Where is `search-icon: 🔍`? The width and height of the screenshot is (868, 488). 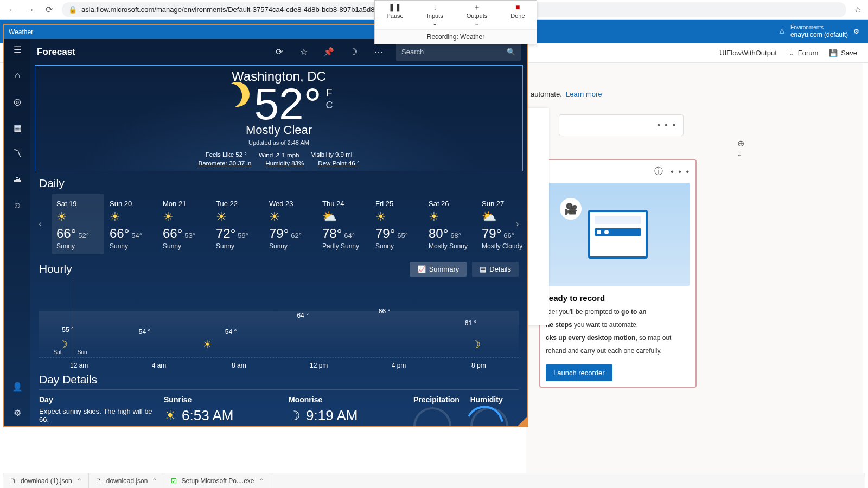
search-icon: 🔍 is located at coordinates (511, 52).